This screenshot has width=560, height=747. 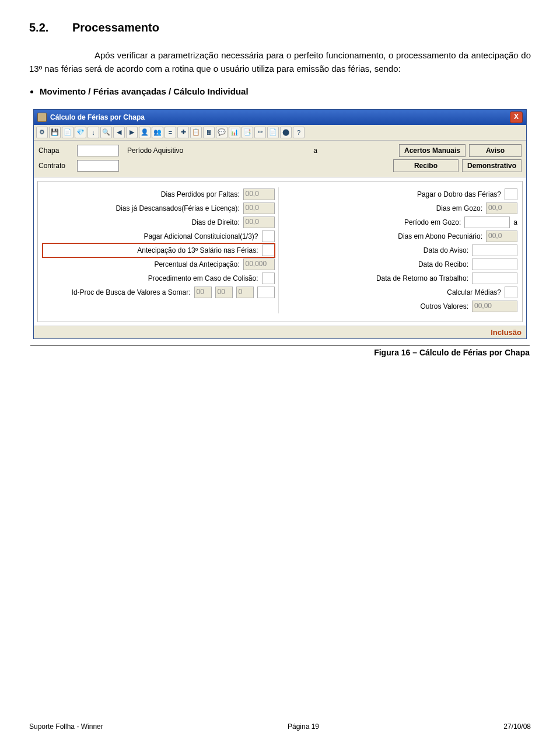 What do you see at coordinates (402, 278) in the screenshot?
I see `field-row: Data de Retorno ao Trabalho:` at bounding box center [402, 278].